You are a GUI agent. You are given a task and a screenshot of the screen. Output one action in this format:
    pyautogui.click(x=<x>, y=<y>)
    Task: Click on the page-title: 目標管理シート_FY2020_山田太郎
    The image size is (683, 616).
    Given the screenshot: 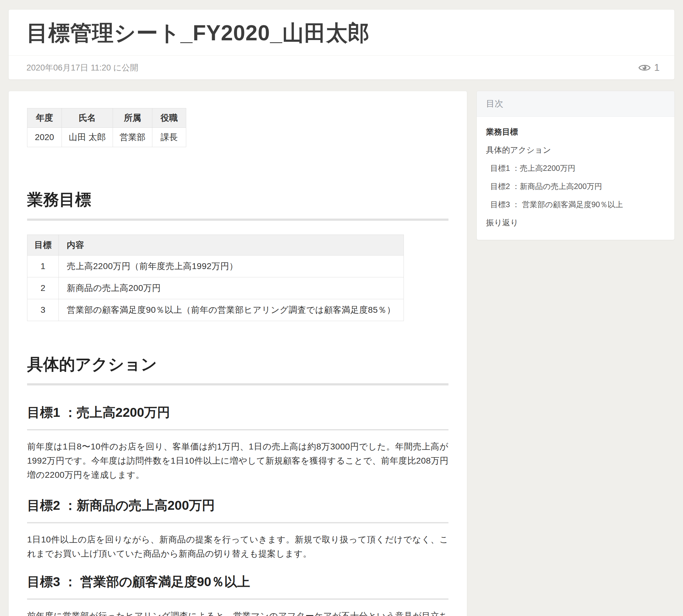 What is the action you would take?
    pyautogui.click(x=342, y=33)
    